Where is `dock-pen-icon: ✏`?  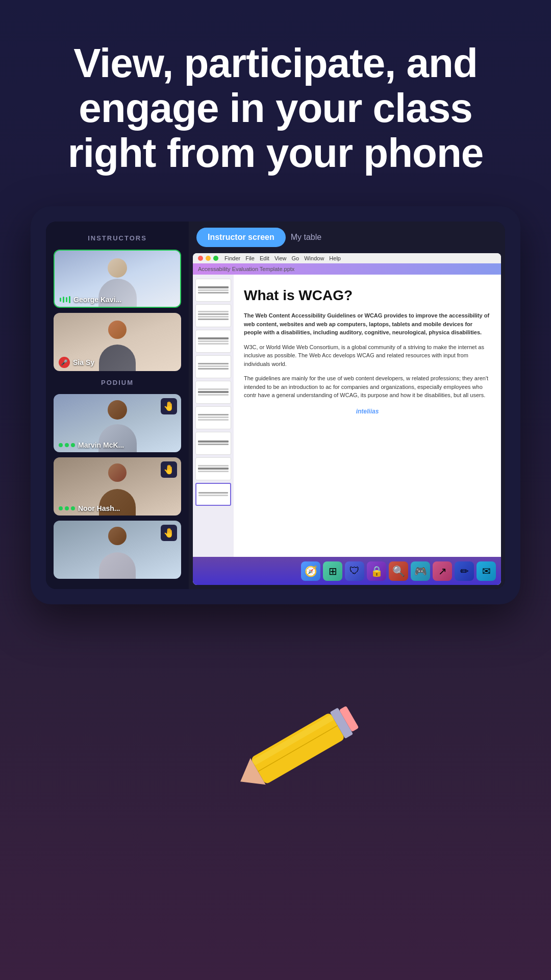
dock-pen-icon: ✏ is located at coordinates (464, 571).